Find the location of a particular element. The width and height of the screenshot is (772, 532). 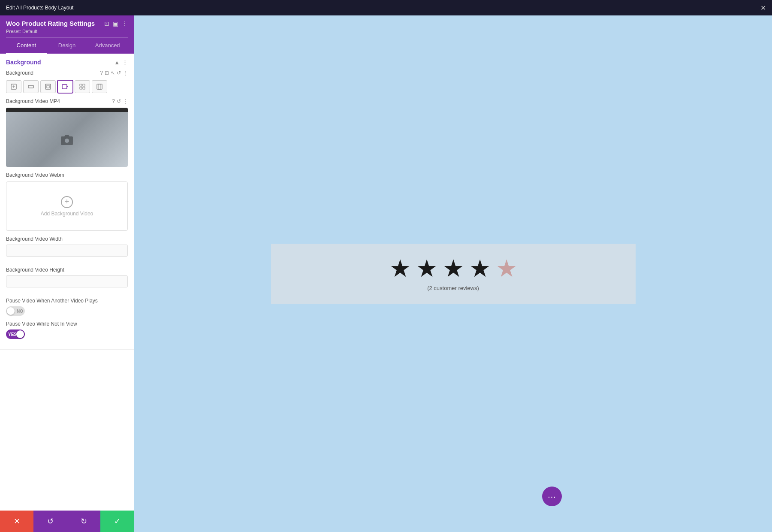

video-mp4-reset-icon: ↺ is located at coordinates (119, 101).